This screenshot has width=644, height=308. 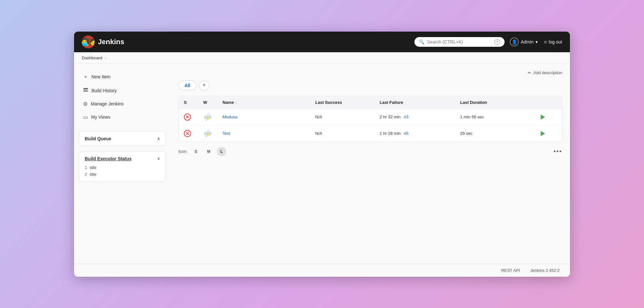 I want to click on executor-2-status: Idle, so click(x=93, y=174).